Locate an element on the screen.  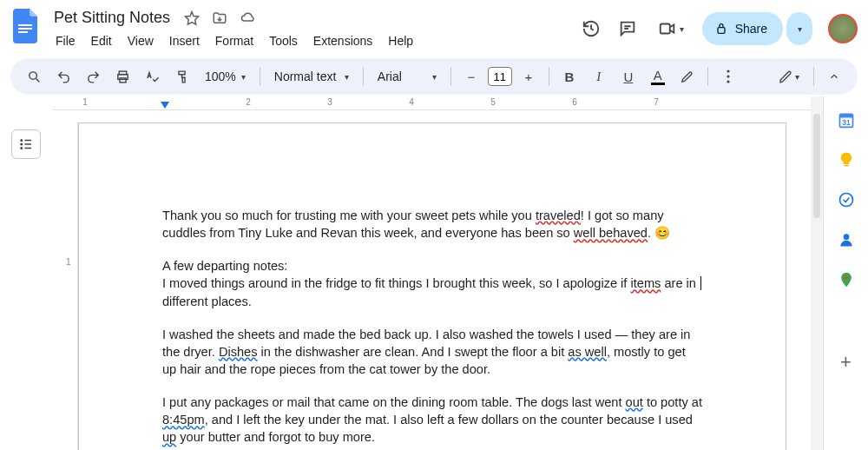
search-icon is located at coordinates (34, 76).